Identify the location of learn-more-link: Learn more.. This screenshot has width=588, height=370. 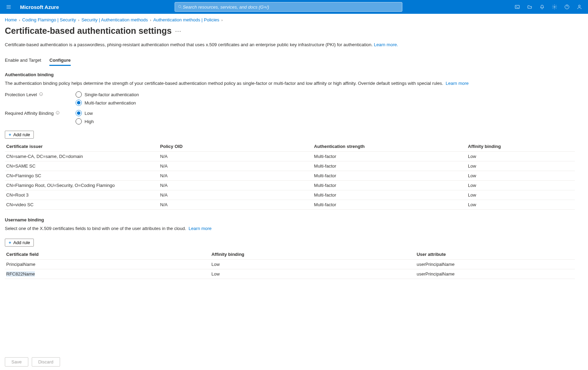
(386, 45).